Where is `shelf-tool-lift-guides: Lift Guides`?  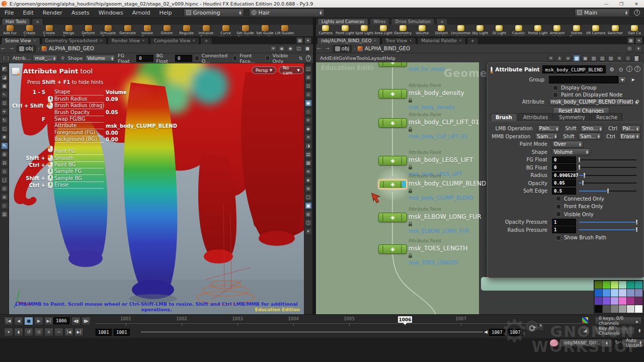
shelf-tool-lift-guides: Lift Guides is located at coordinates (285, 30).